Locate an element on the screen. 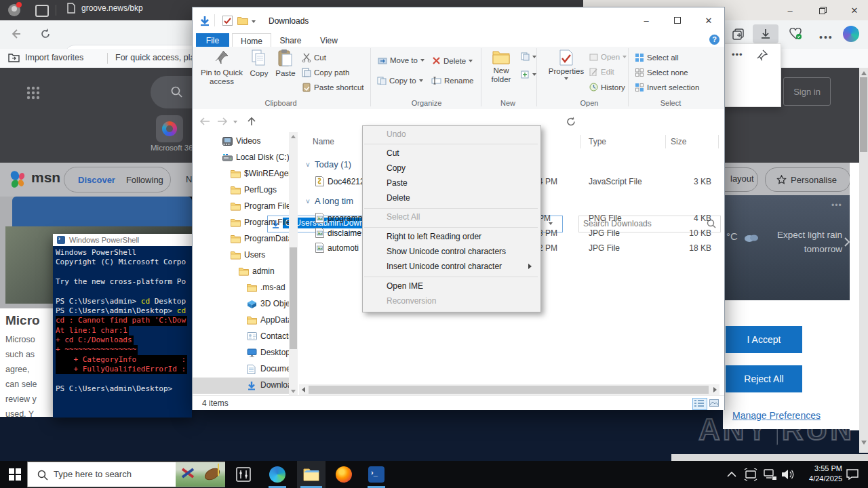 The height and width of the screenshot is (488, 868). details-view-button is located at coordinates (700, 404).